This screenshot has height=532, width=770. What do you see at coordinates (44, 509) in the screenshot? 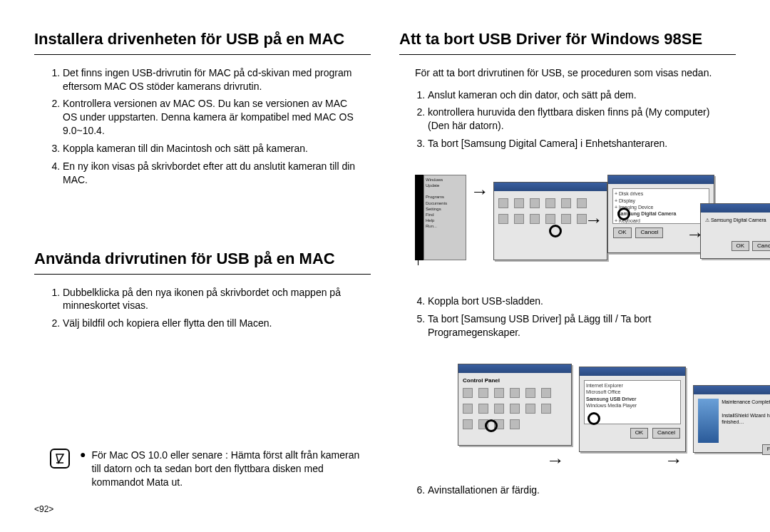
I see `page-number: <92>` at bounding box center [44, 509].